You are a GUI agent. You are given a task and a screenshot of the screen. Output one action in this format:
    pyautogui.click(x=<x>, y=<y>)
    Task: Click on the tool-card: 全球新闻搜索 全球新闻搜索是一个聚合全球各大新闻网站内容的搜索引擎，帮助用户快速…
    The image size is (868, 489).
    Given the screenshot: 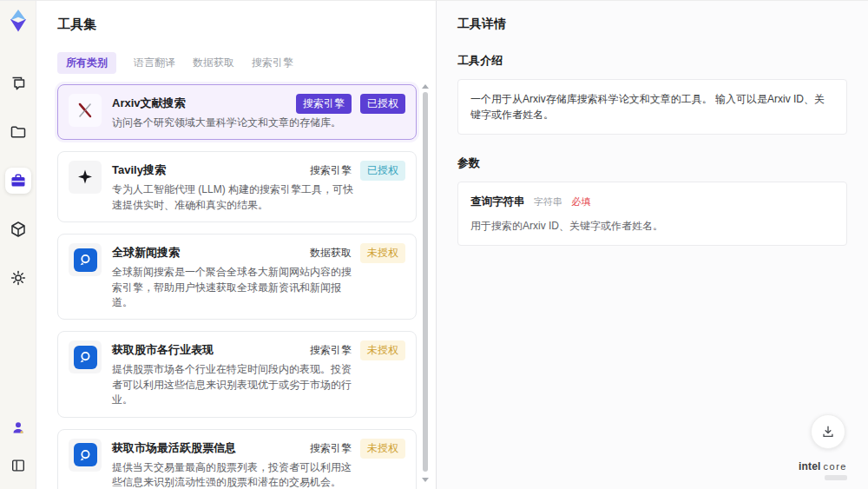 What is the action you would take?
    pyautogui.click(x=237, y=276)
    